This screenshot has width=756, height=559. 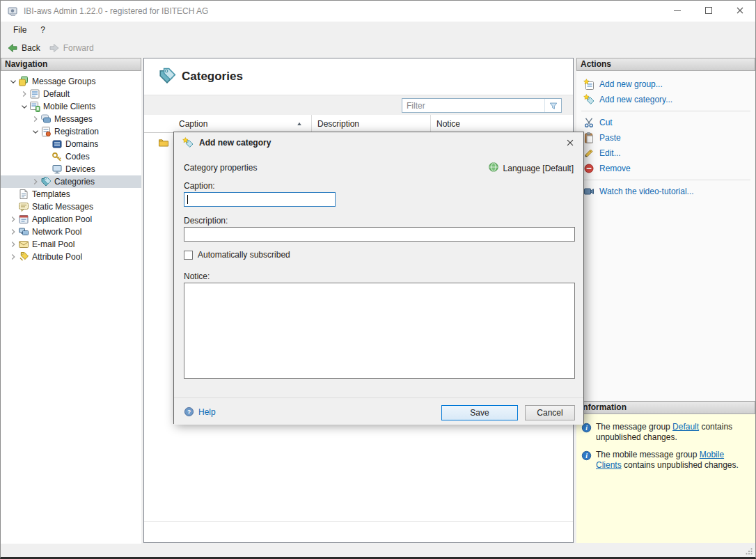 I want to click on window-controls, so click(x=709, y=11).